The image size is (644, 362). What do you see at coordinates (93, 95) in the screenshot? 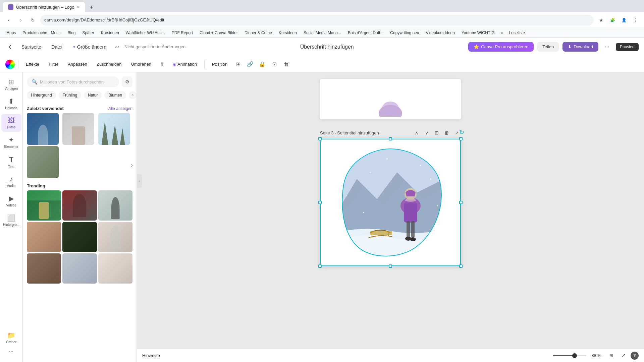
I see `tag-natur: Natur` at bounding box center [93, 95].